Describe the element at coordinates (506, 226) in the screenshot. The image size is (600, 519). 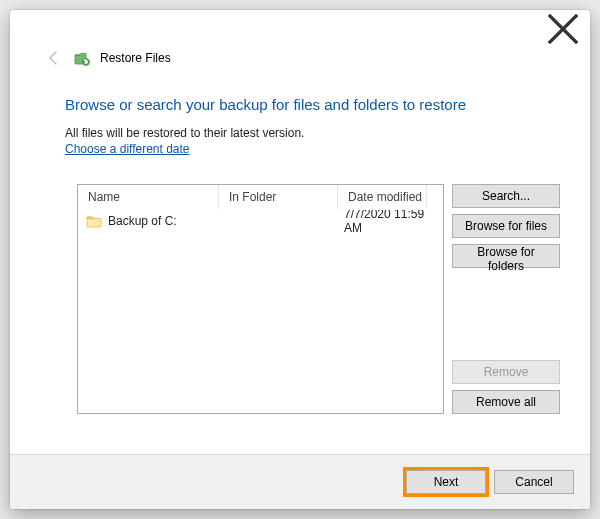
I see `browse-files-button: Browse for files` at that location.